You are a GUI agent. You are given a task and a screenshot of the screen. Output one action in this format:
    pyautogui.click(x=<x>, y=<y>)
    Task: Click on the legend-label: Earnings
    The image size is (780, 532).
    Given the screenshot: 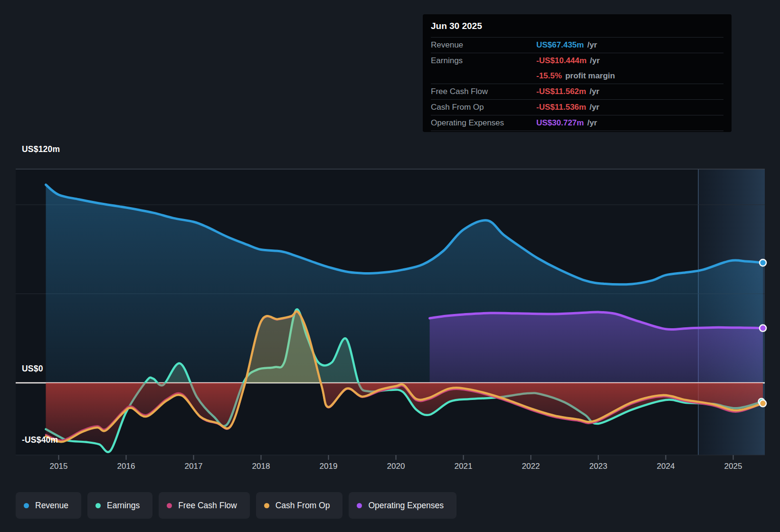 What is the action you would take?
    pyautogui.click(x=124, y=505)
    